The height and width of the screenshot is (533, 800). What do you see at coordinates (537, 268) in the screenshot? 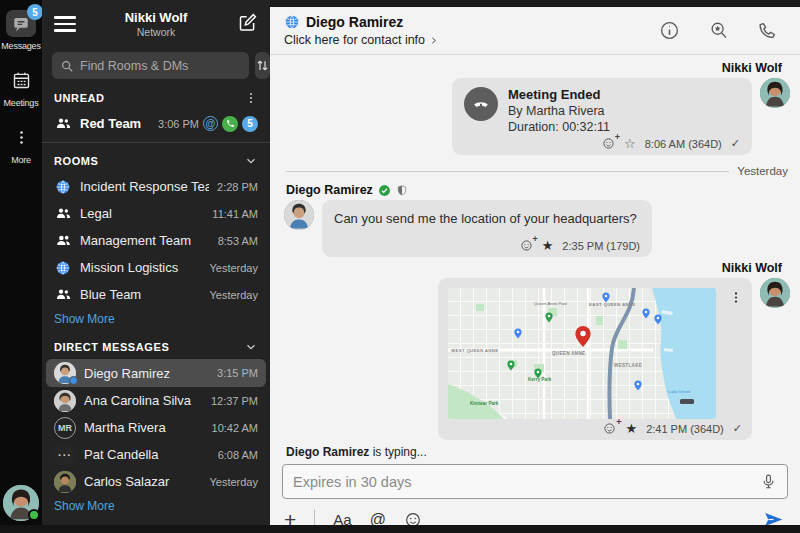
I see `sender-name: Nikki Wolf` at bounding box center [537, 268].